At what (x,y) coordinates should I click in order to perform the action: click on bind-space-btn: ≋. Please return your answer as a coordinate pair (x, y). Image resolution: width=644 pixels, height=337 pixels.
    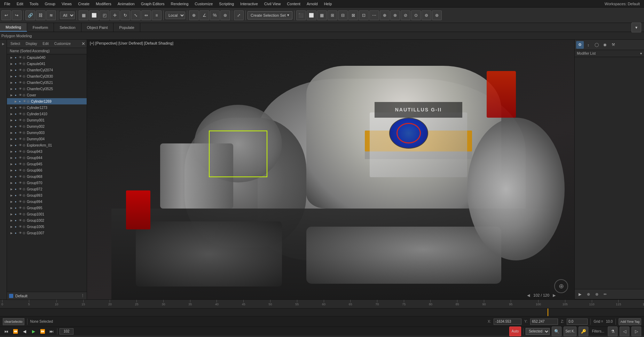
    Looking at the image, I should click on (51, 15).